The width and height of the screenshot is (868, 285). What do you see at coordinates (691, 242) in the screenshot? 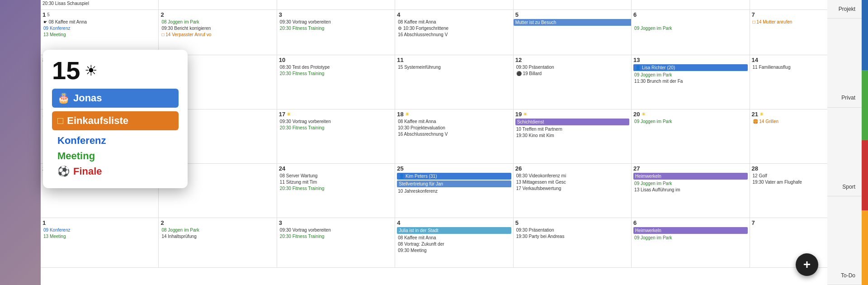
I see `cell-next-6: 6 Heimwerkeln 09 Joggen im Park` at bounding box center [691, 242].